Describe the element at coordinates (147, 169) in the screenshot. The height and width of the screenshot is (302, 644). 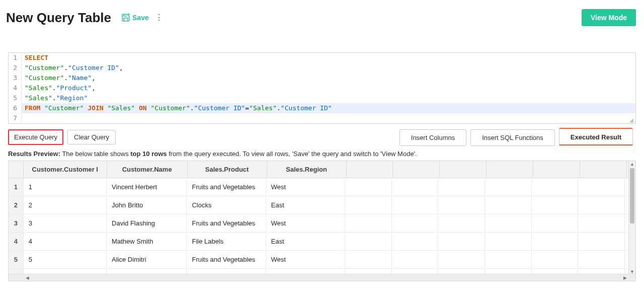
I see `column-header: Customer.Name` at that location.